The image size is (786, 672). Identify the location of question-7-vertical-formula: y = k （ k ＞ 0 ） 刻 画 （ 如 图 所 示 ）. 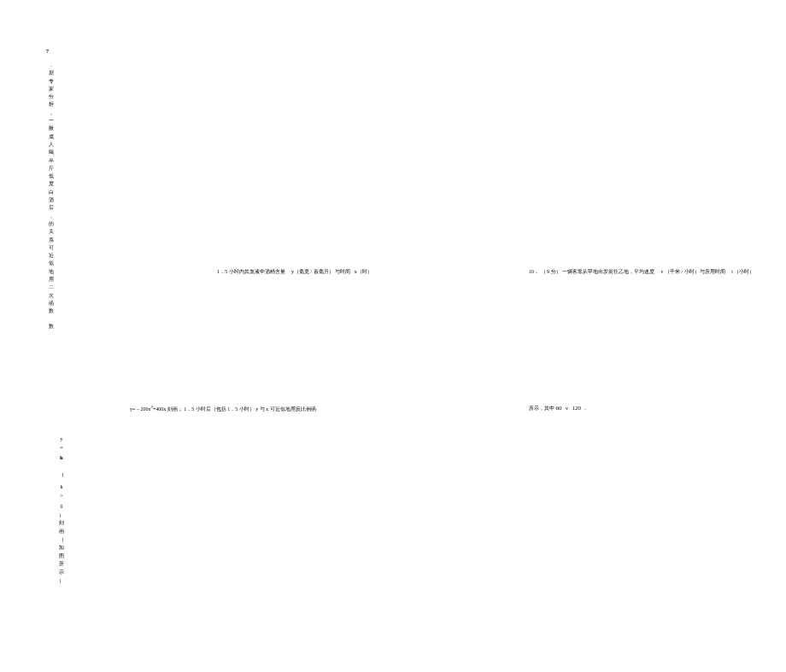
(62, 511).